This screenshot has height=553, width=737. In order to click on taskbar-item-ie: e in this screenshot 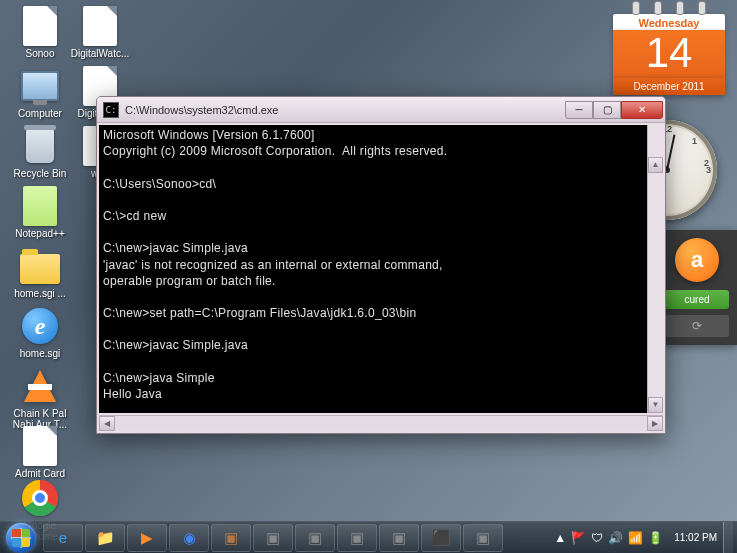, I will do `click(63, 538)`.